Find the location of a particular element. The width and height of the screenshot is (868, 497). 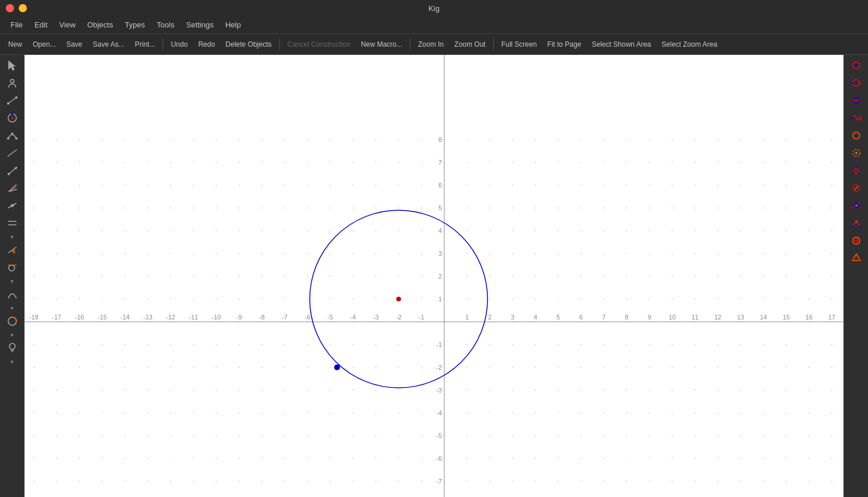

lt-circle is located at coordinates (12, 118).